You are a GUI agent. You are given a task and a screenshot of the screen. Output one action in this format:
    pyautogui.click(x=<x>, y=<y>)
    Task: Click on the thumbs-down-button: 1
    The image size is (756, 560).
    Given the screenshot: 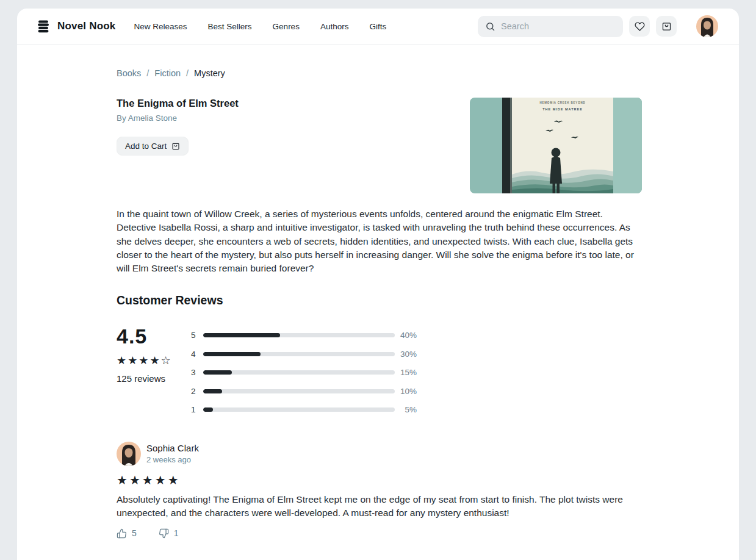 What is the action you would take?
    pyautogui.click(x=168, y=533)
    